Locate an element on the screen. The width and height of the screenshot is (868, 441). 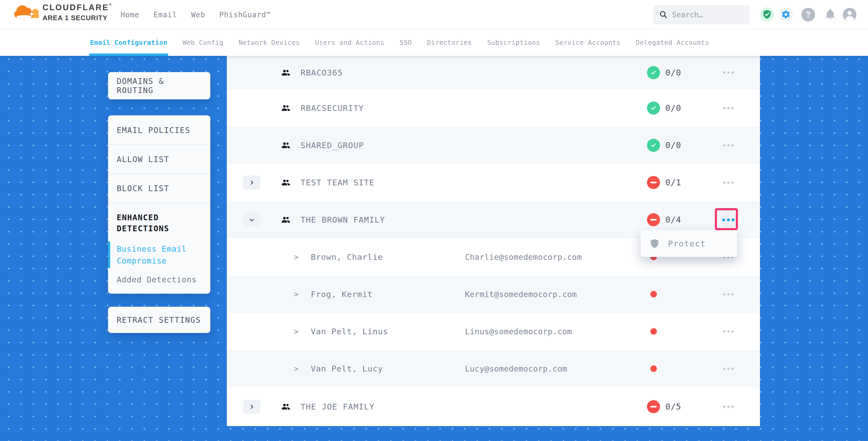
brand-text: CLOUDFLARE® AREA 1 SECURITY is located at coordinates (77, 12).